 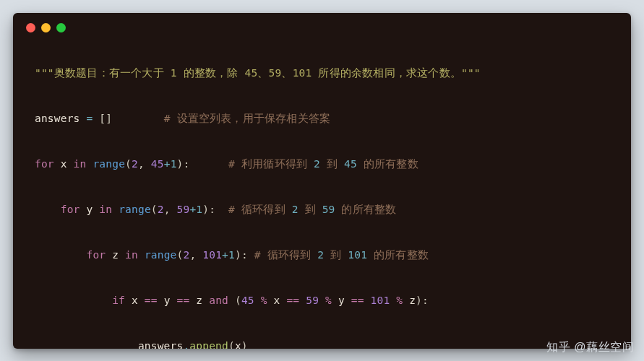 I want to click on line-for-y: for y in range(2, 59+1): # 循环得到 2 到 59 的…, so click(x=324, y=209).